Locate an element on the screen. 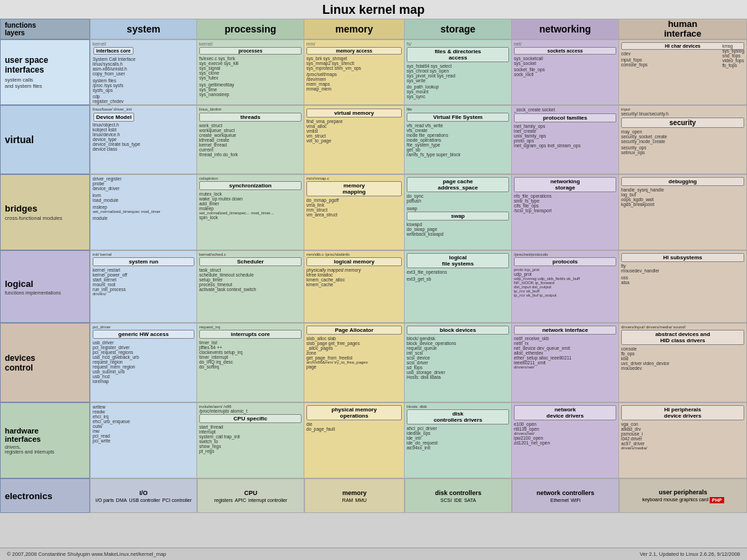 This screenshot has width=747, height=560. cell-logical-memory: mm/slib.c /proc/slabinfo logical memory … is located at coordinates (354, 286).